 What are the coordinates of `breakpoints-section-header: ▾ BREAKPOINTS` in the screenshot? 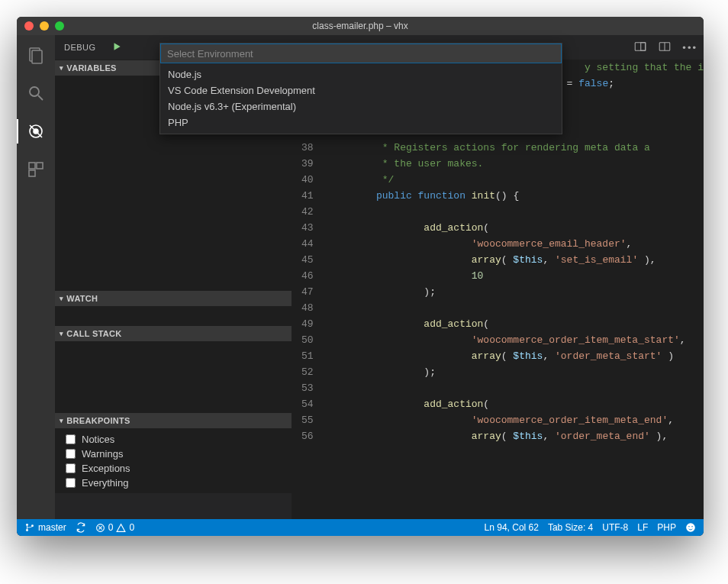 It's located at (173, 421).